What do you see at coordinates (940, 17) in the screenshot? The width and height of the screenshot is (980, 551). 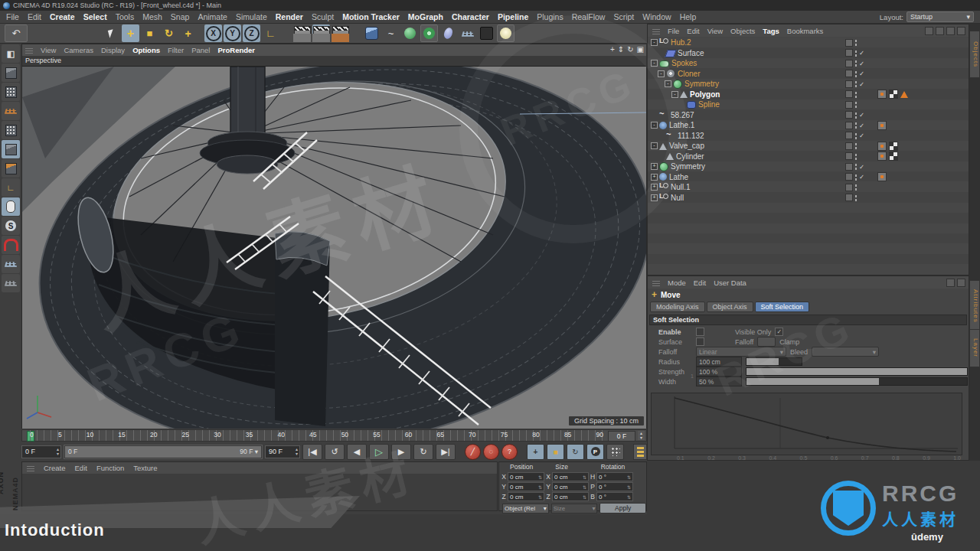 I see `layout-dropdown: Startup▾` at bounding box center [940, 17].